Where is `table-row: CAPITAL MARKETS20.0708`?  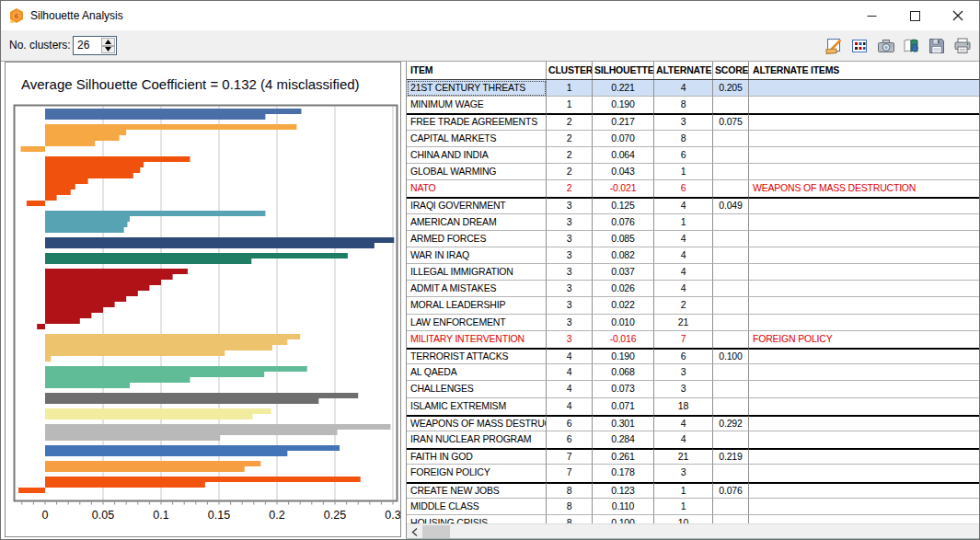 table-row: CAPITAL MARKETS20.0708 is located at coordinates (694, 139).